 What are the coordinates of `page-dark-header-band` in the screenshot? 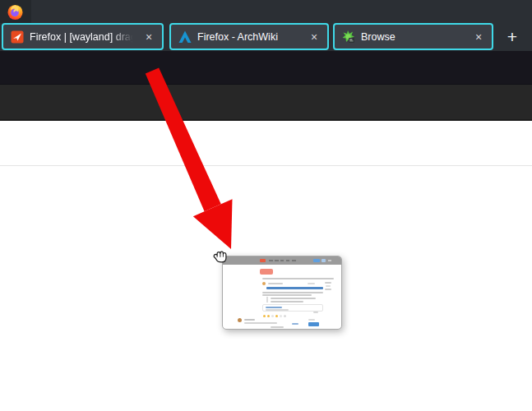 It's located at (266, 103).